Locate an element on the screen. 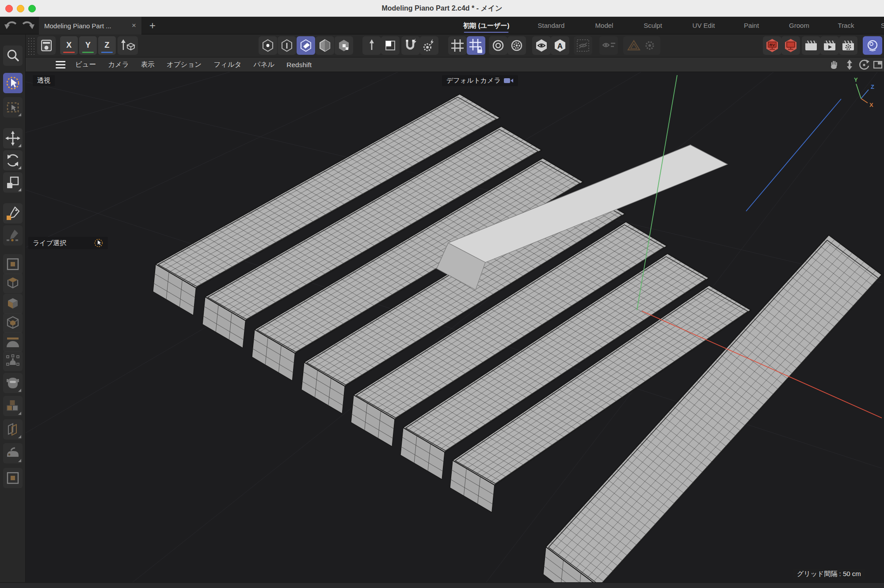  orbit-icon is located at coordinates (864, 64).